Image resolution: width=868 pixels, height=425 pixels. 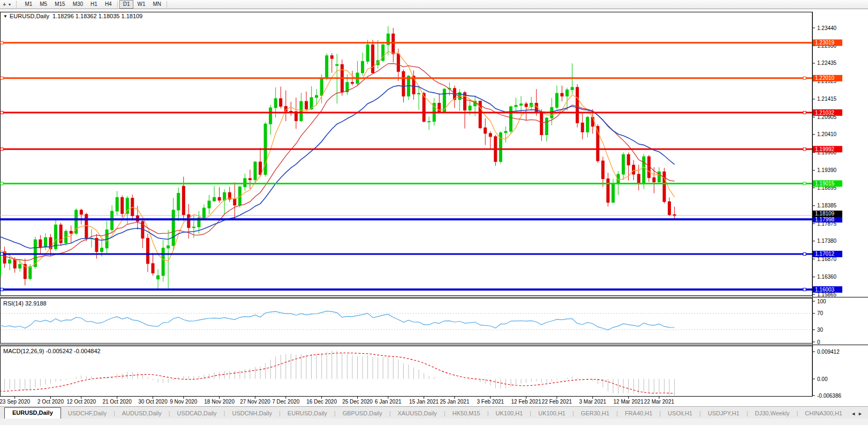 What do you see at coordinates (337, 401) in the screenshot?
I see `date-axis: 23 Sep 20202 Oct 202012 Oct 202021 Oct 2…` at bounding box center [337, 401].